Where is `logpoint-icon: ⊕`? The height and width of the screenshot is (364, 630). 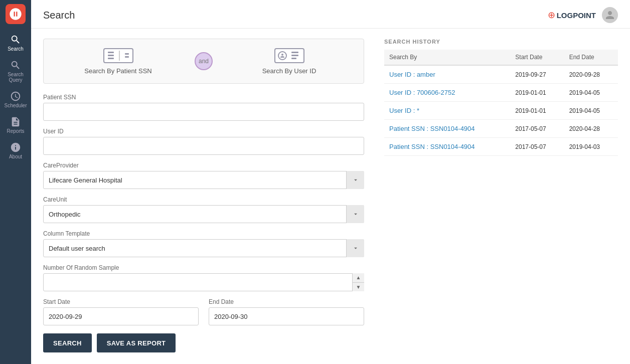
logpoint-icon: ⊕ is located at coordinates (552, 15).